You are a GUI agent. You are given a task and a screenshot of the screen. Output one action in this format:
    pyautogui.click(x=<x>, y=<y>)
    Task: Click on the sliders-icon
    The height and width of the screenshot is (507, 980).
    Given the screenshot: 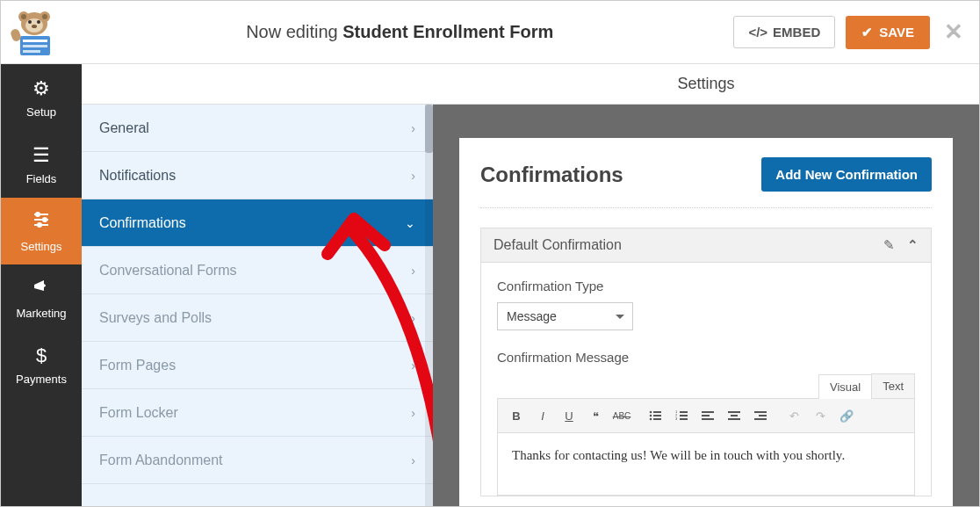 What is the action you would take?
    pyautogui.click(x=41, y=222)
    